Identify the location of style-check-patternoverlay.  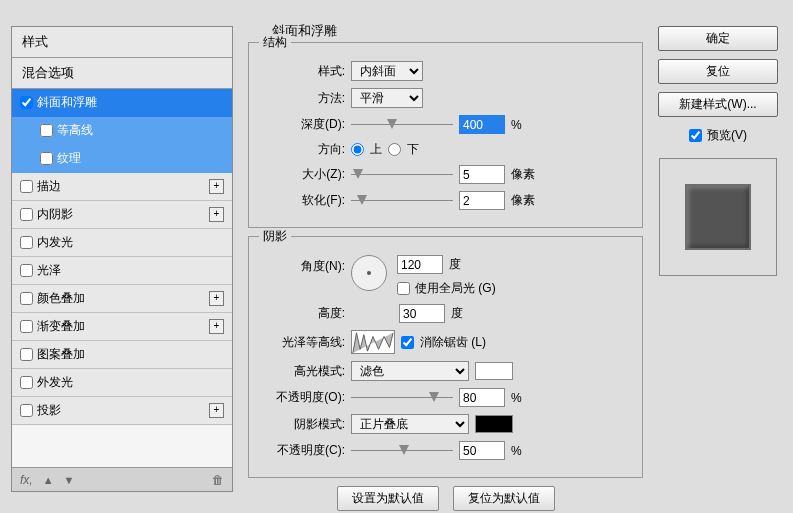
(26, 354).